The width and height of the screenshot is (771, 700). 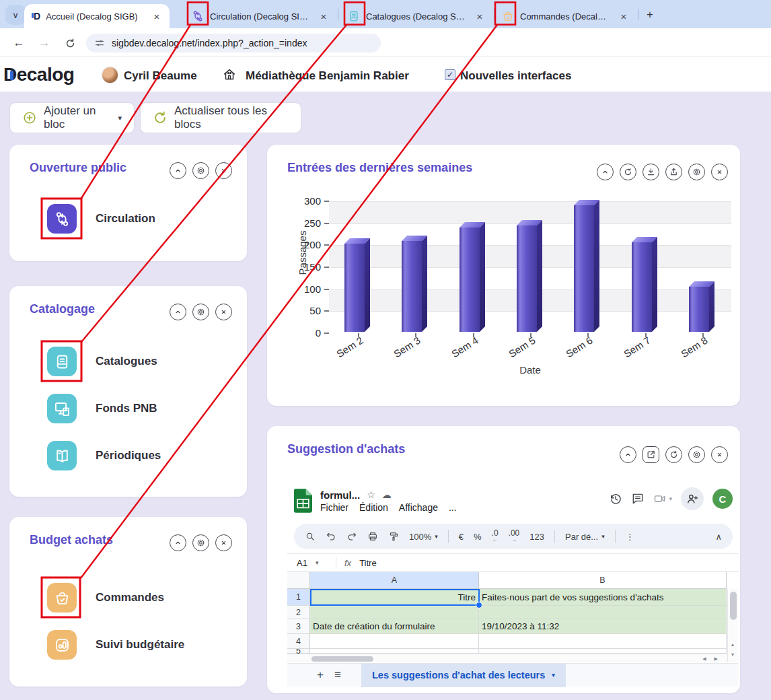 I want to click on fill-handle, so click(x=479, y=605).